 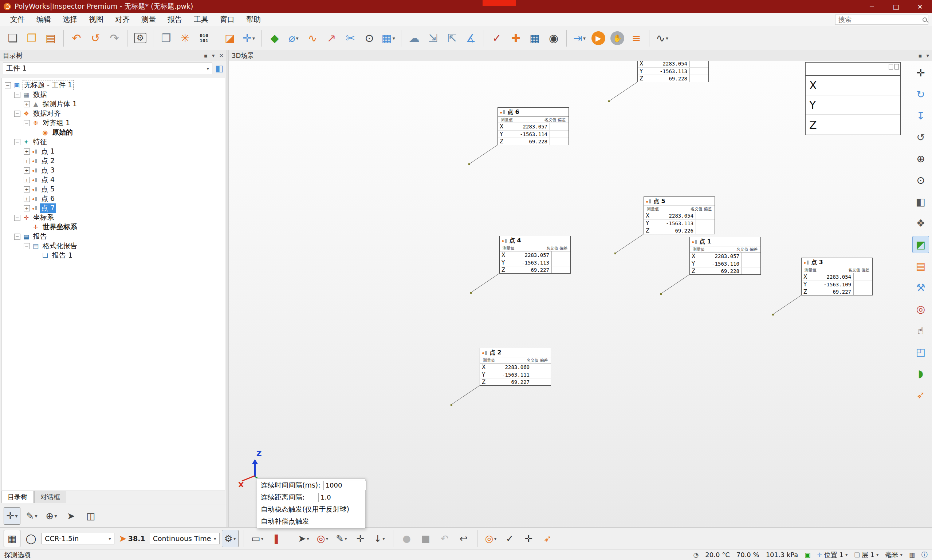 I want to click on piece-combo: 工件 1 ▾, so click(x=108, y=69).